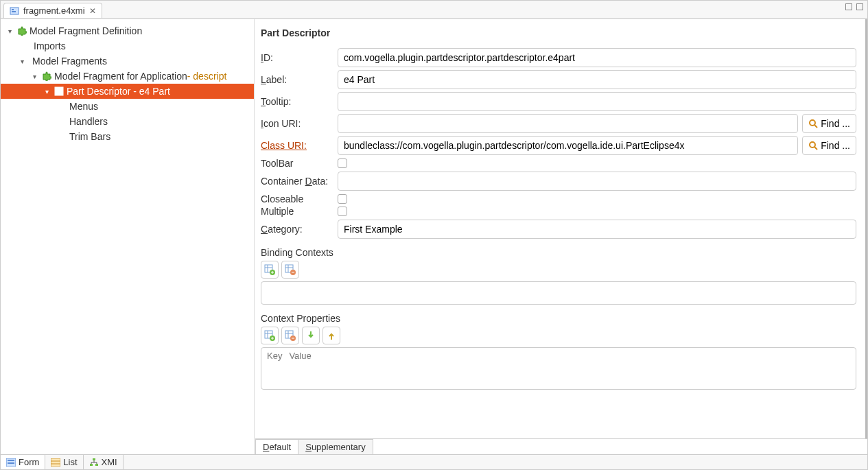  Describe the element at coordinates (90, 137) in the screenshot. I see `tree-label: Trim Bars` at that location.